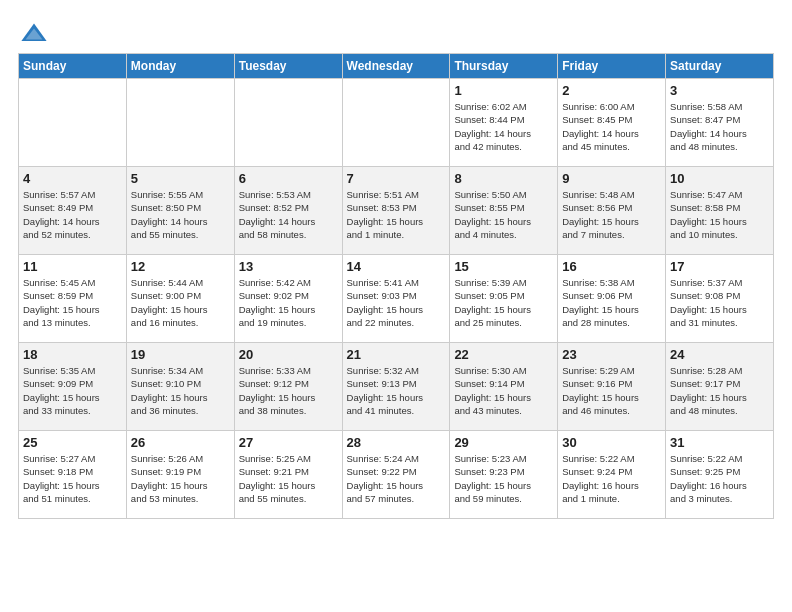 This screenshot has height=612, width=792. Describe the element at coordinates (612, 123) in the screenshot. I see `calendar-day-cell: 2Sunrise: 6:00 AM Sunset: 8:45 PM Daylig…` at that location.